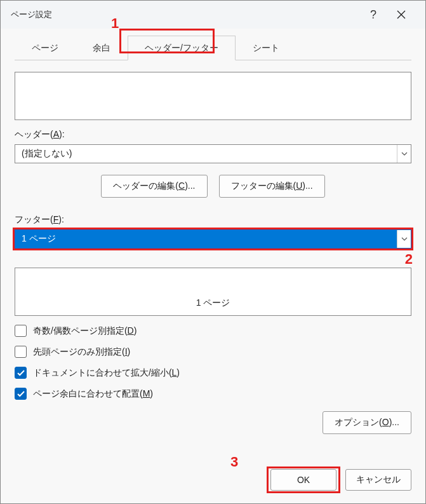 This screenshot has height=504, width=426. What do you see at coordinates (378, 480) in the screenshot?
I see `cancel-button: キャンセル` at bounding box center [378, 480].